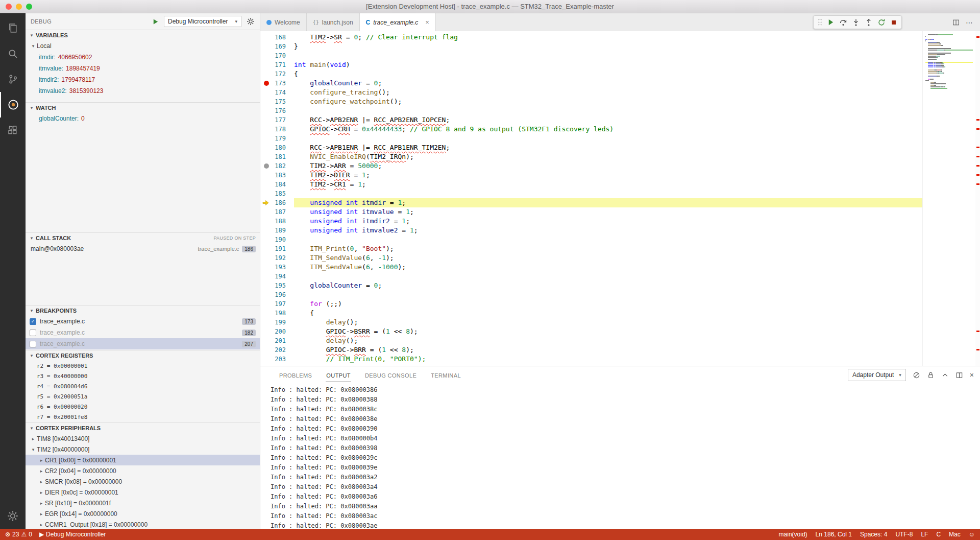 This screenshot has height=540, width=980. What do you see at coordinates (277, 194) in the screenshot?
I see `line-gutter: 185` at bounding box center [277, 194].